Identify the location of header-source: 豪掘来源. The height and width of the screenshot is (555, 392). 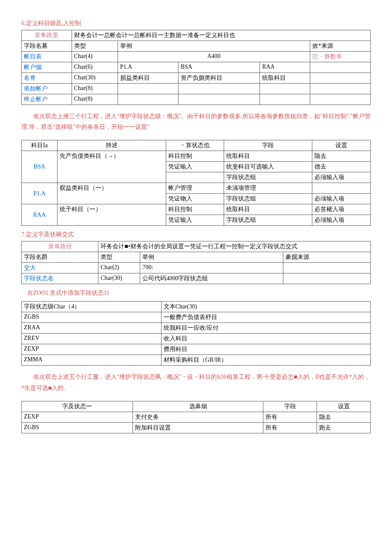
(327, 258).